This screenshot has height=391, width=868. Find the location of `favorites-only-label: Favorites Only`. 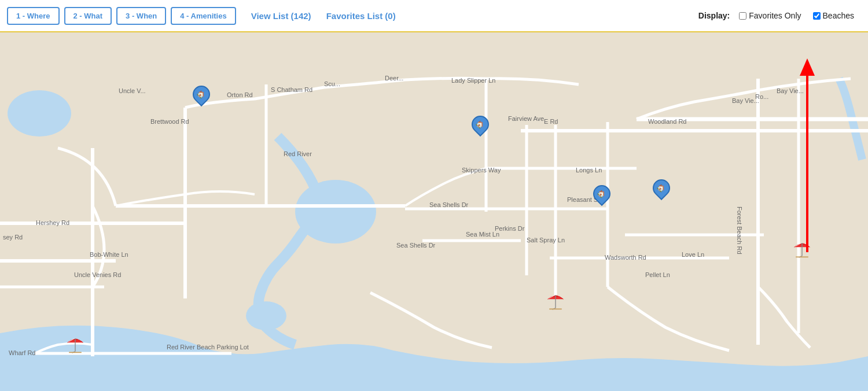

favorites-only-label: Favorites Only is located at coordinates (775, 16).